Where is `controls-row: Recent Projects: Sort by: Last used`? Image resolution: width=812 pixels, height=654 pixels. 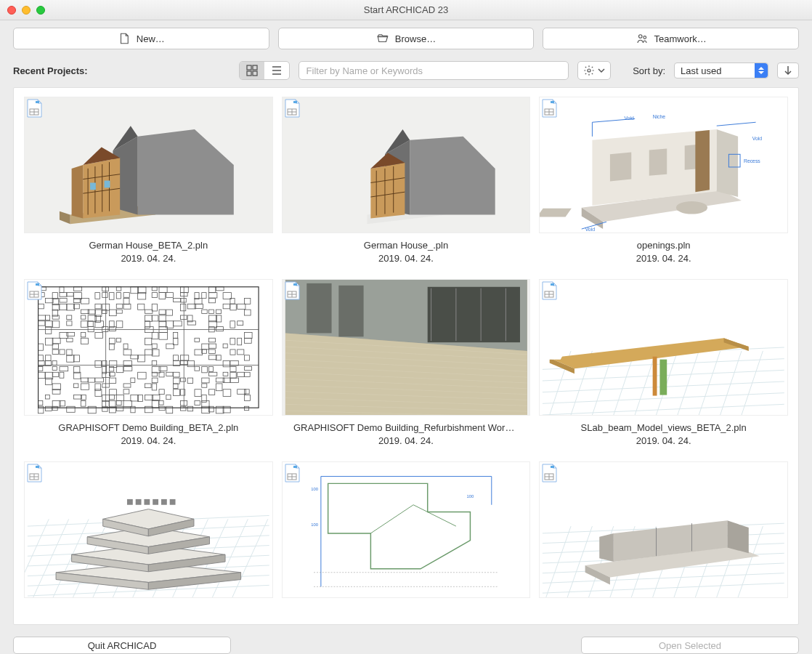
controls-row: Recent Projects: Sort by: Last used is located at coordinates (406, 71).